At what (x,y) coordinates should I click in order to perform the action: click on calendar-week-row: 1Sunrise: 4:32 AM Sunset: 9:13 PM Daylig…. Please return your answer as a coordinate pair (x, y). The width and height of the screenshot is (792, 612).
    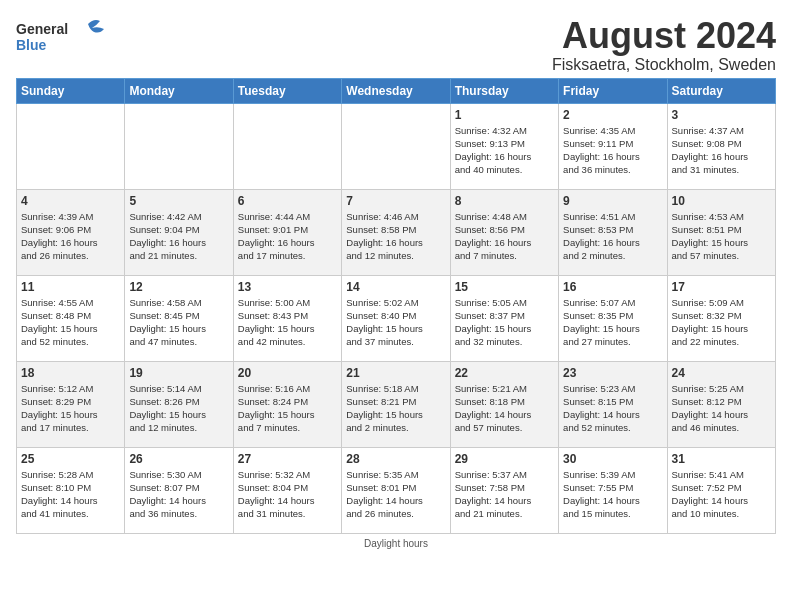
    Looking at the image, I should click on (396, 146).